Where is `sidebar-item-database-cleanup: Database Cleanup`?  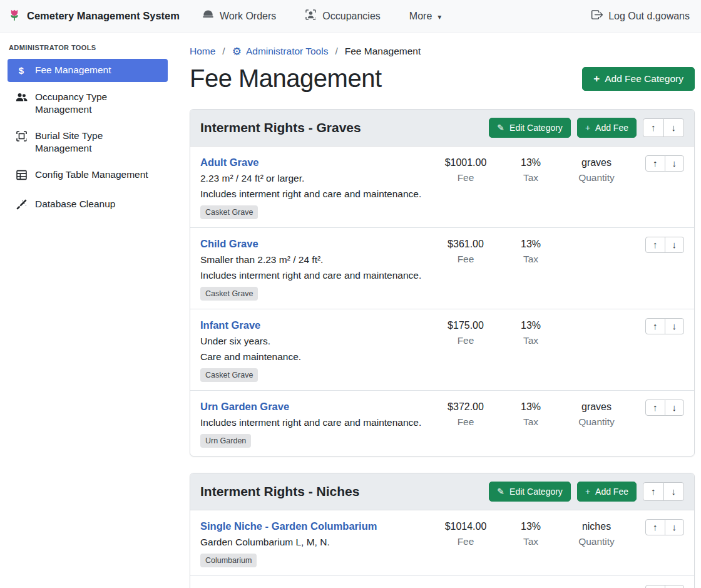
sidebar-item-database-cleanup: Database Cleanup is located at coordinates (88, 205).